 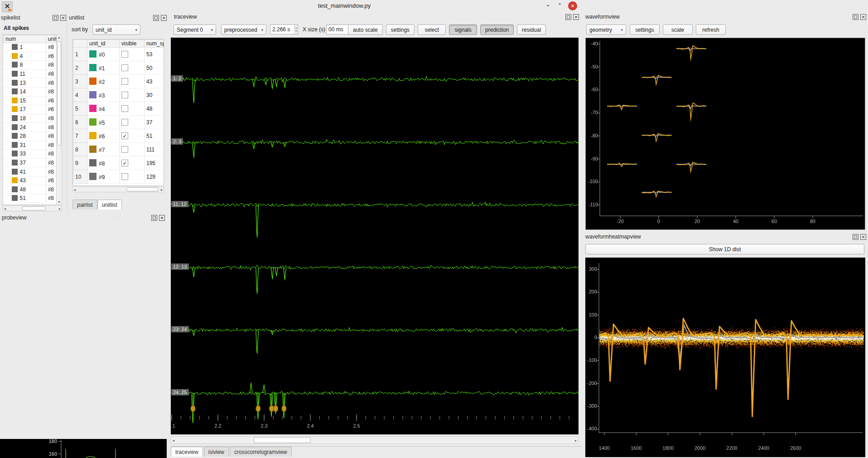 I want to click on chevron-down-icon: ⌄, so click(x=548, y=5).